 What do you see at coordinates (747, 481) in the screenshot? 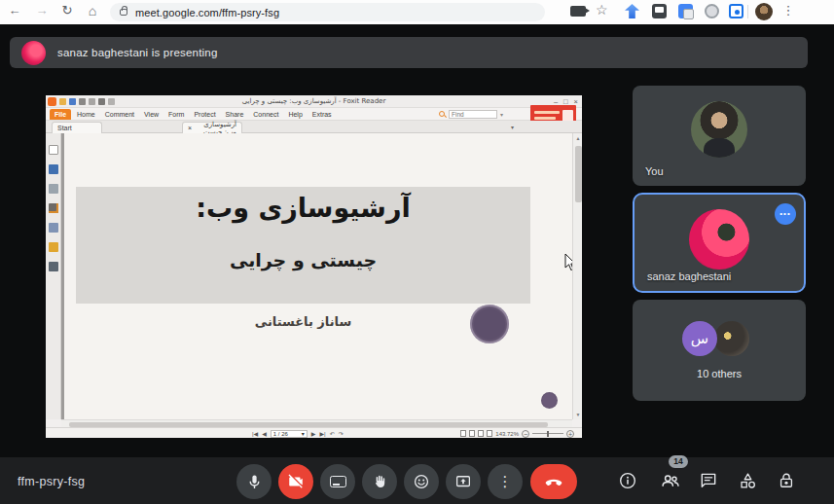
I see `activities-icon` at bounding box center [747, 481].